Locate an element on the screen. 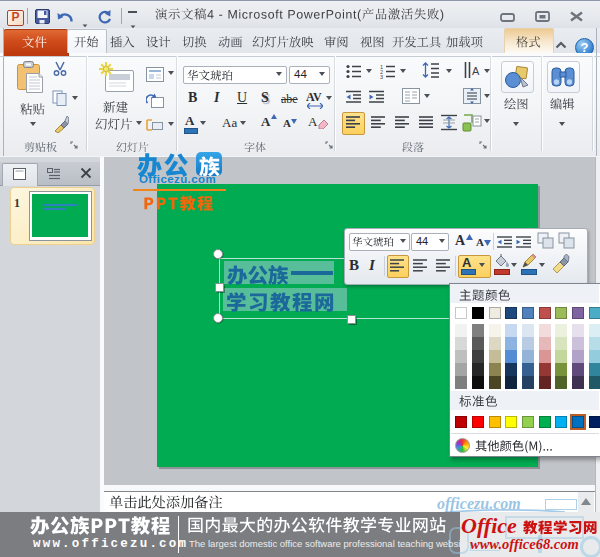 This screenshot has width=600, height=557. svg-text: 3 is located at coordinates (382, 76).